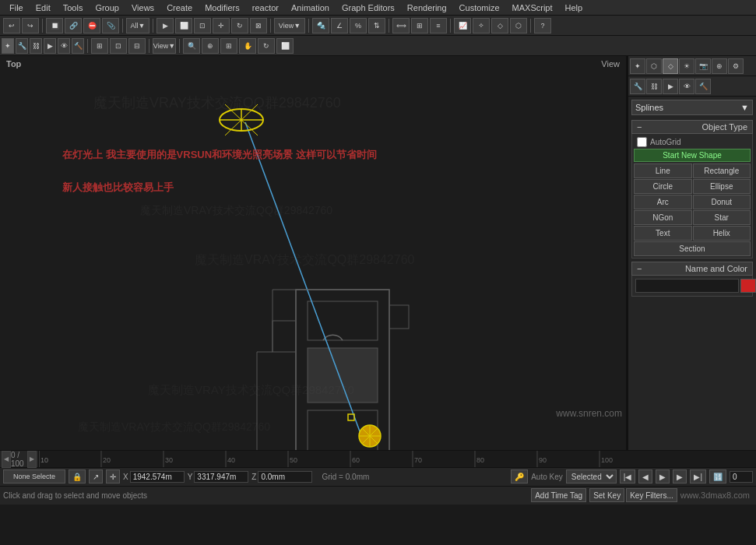  Describe the element at coordinates (652, 495) in the screenshot. I see `key-filters-btn: Key Filters...` at that location.